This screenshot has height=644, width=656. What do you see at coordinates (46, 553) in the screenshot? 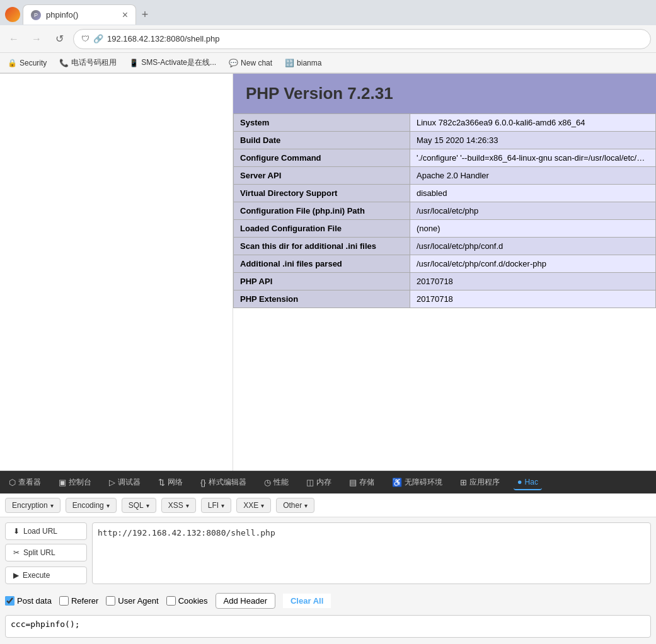
I see `split-url-button: ✂ Split URL` at bounding box center [46, 553].